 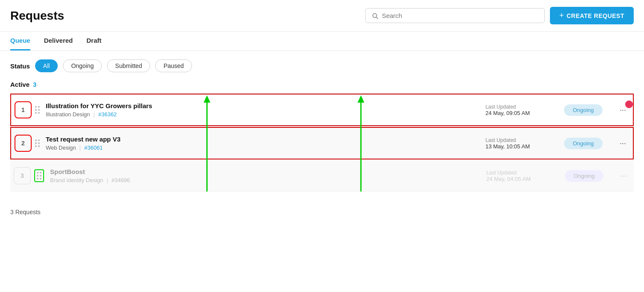 I want to click on create-request-label: CREATE REQUEST, so click(x=595, y=16).